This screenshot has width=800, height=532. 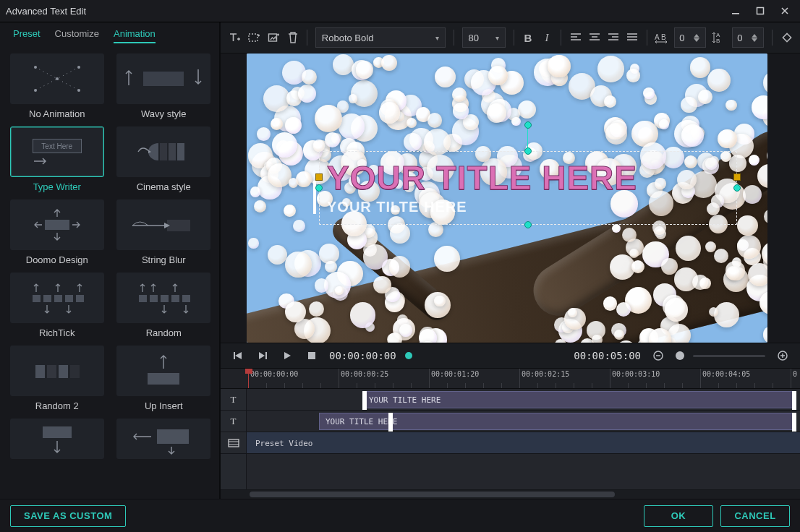 What do you see at coordinates (595, 38) in the screenshot?
I see `align-center-icon` at bounding box center [595, 38].